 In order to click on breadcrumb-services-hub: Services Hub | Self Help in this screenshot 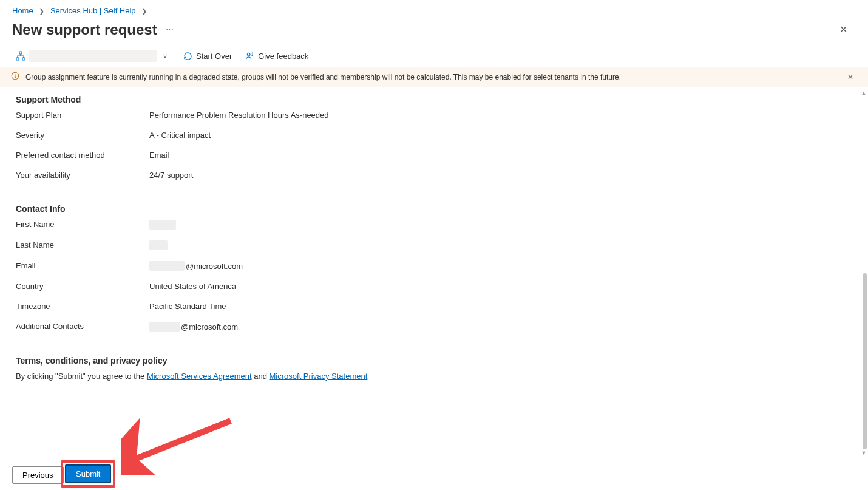, I will do `click(93, 11)`.